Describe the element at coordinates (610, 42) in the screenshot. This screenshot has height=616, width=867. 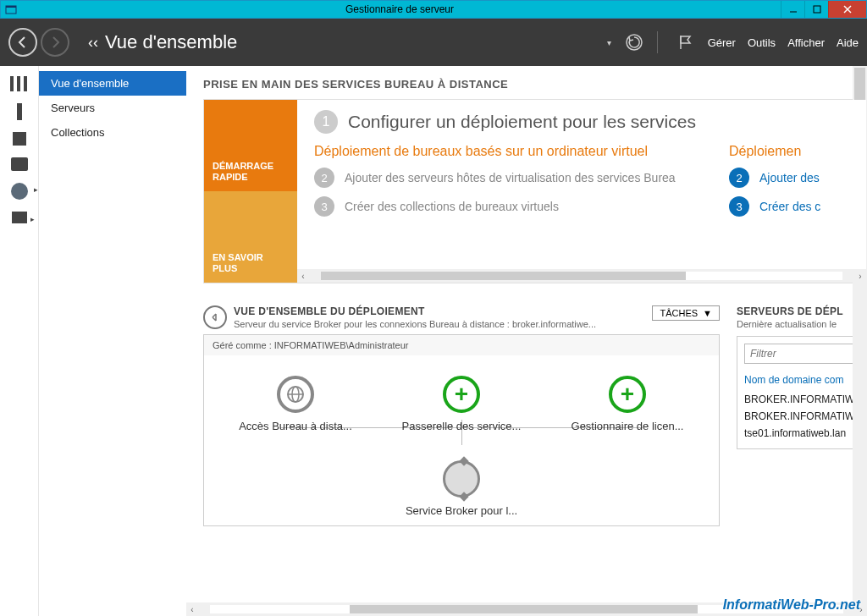
I see `breadcrumb-dropdown-icon: ▾` at that location.